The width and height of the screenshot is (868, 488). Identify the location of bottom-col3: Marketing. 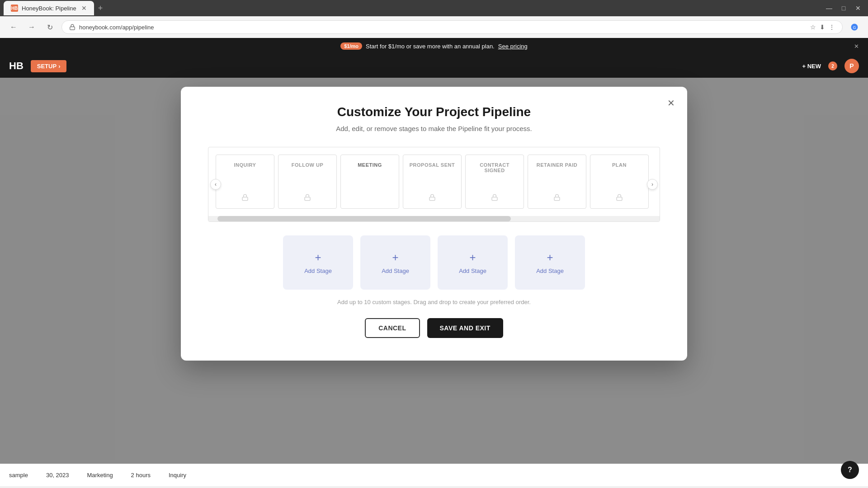
(100, 475).